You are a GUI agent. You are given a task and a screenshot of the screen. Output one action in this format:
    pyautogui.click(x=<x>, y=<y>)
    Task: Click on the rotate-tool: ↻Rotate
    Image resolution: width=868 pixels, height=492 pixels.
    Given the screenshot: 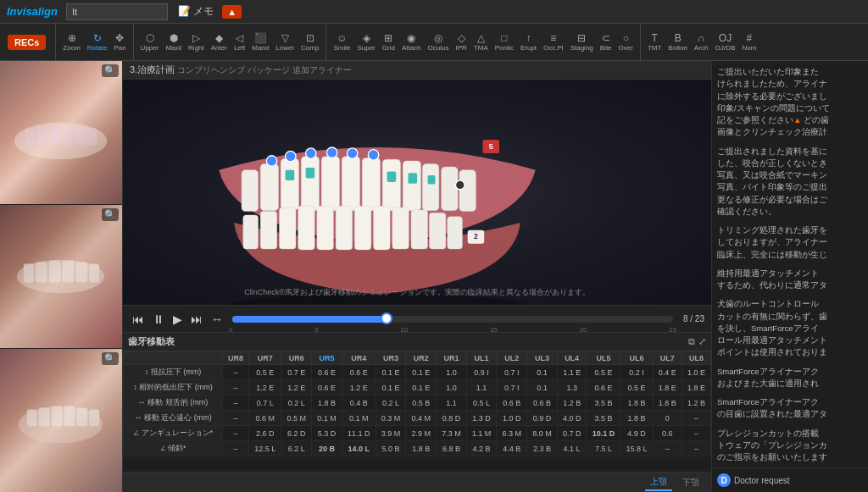 What is the action you would take?
    pyautogui.click(x=97, y=42)
    